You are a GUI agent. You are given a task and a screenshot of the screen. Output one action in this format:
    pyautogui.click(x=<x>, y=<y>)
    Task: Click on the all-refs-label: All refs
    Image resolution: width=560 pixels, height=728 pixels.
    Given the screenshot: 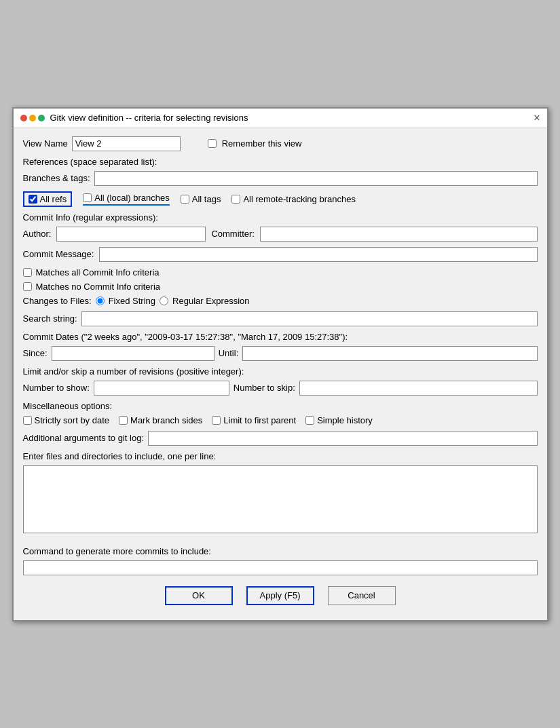 What is the action you would take?
    pyautogui.click(x=54, y=199)
    